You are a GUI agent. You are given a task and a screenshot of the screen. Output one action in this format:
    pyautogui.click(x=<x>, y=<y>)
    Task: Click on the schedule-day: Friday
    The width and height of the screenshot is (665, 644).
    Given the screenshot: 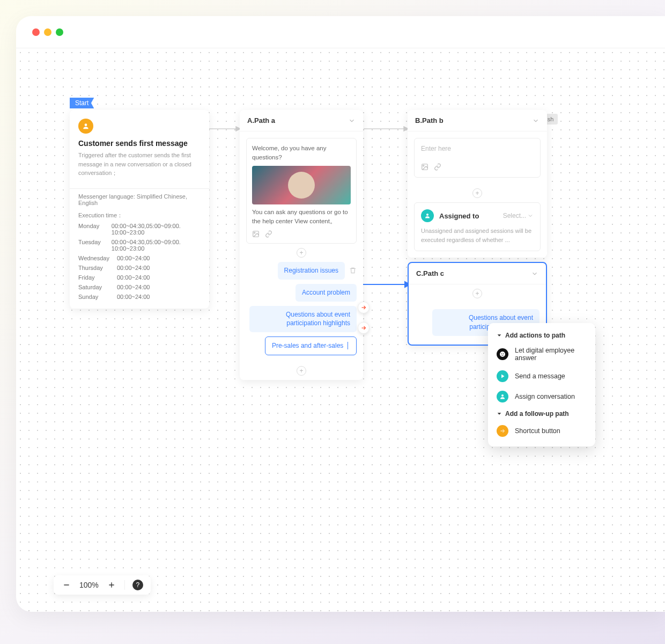 What is the action you would take?
    pyautogui.click(x=98, y=277)
    